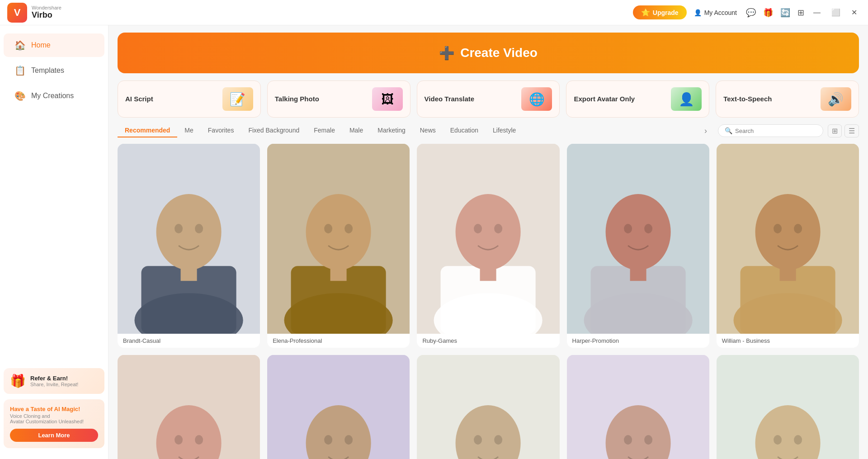 The image size is (868, 459). What do you see at coordinates (488, 53) in the screenshot?
I see `create-video-banner: ➕ Create Video` at bounding box center [488, 53].